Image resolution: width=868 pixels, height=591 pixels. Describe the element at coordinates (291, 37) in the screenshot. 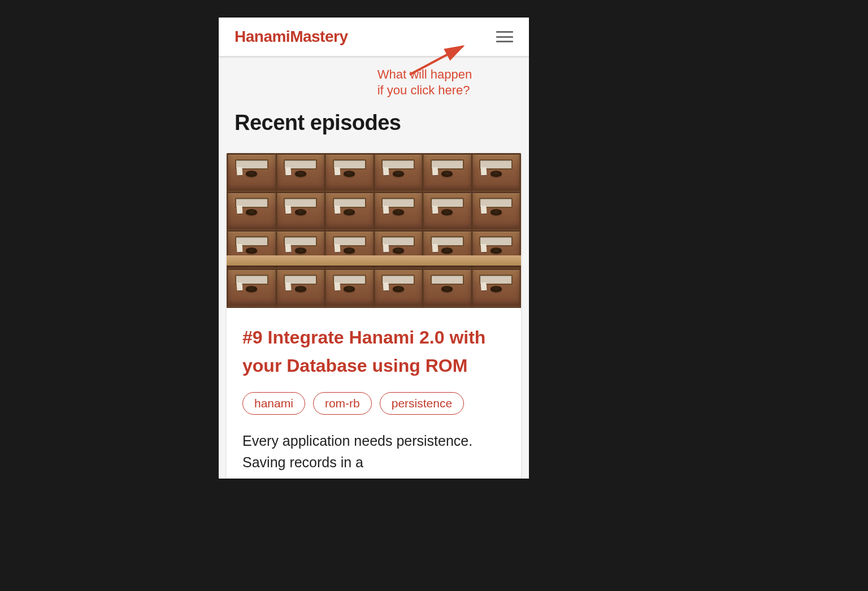

I see `brand-logo: HanamiMastery` at that location.